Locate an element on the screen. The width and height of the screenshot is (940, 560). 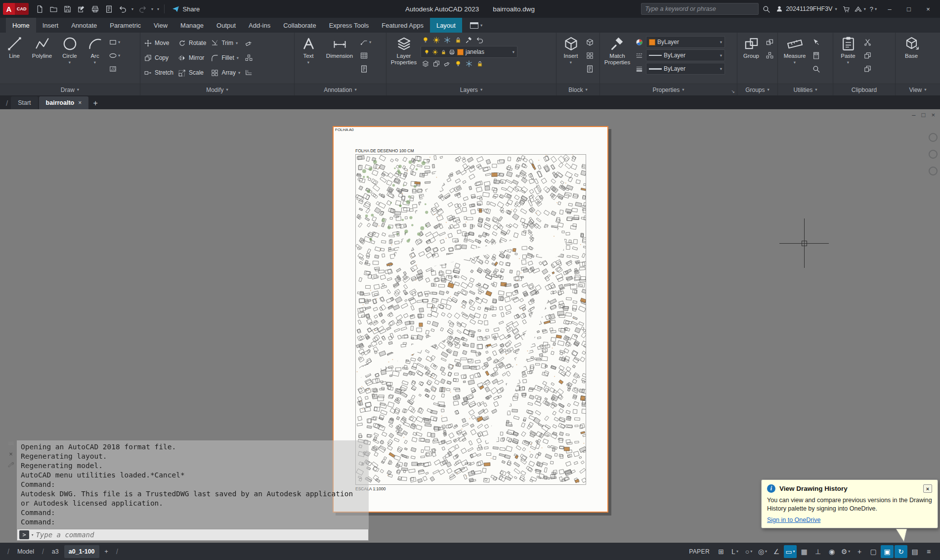
paper-space-toggle: PAPER is located at coordinates (699, 552).